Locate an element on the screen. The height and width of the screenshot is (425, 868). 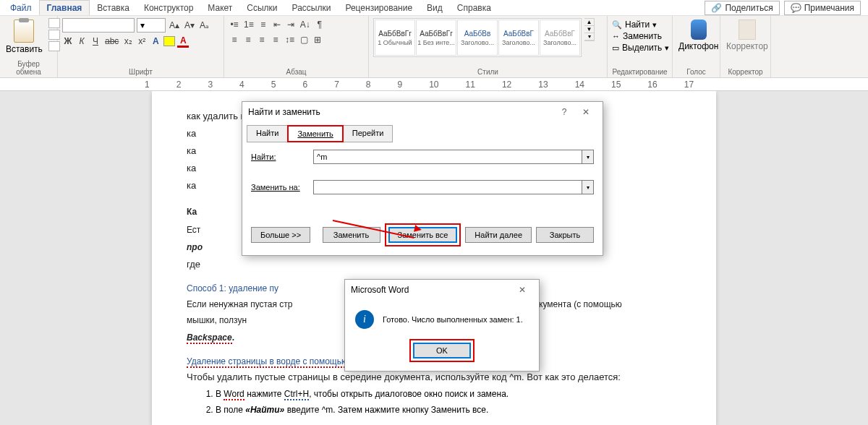
tab-layout: Макет is located at coordinates (220, 8).